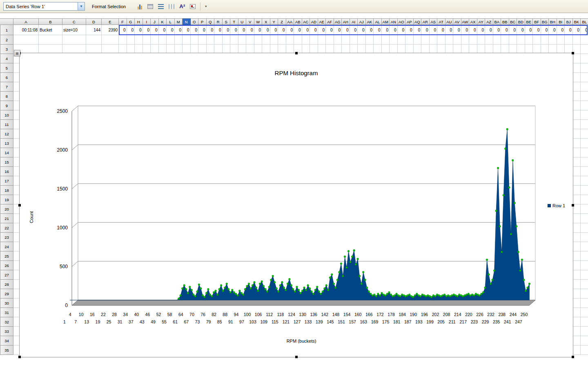 This screenshot has height=368, width=588. Describe the element at coordinates (569, 30) in the screenshot. I see `cell-BJ1: 0` at that location.